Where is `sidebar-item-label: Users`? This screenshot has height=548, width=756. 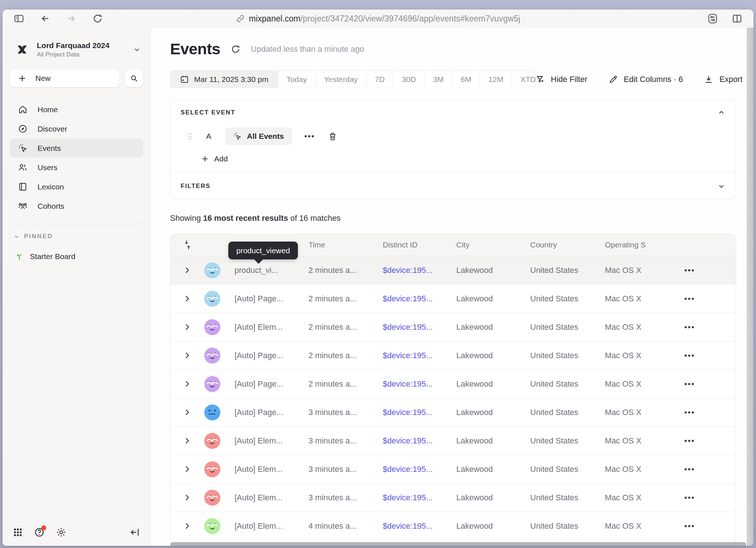 sidebar-item-label: Users is located at coordinates (47, 168).